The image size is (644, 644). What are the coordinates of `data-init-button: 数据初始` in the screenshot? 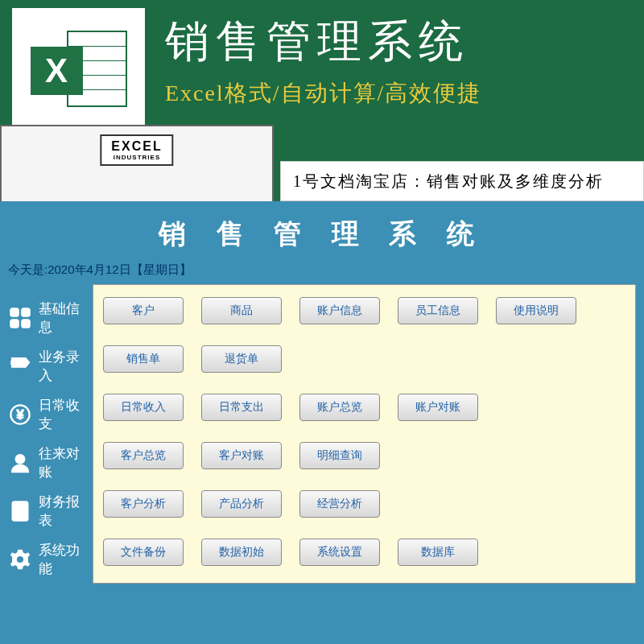 It's located at (242, 552).